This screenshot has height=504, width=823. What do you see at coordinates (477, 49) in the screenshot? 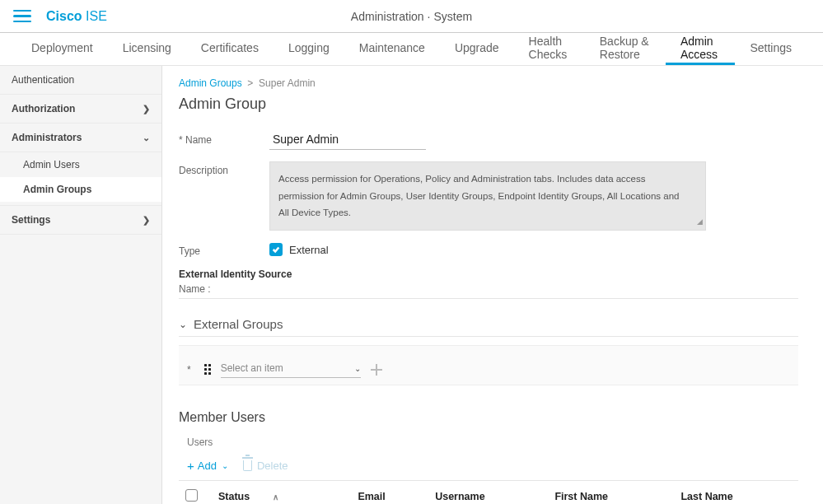
I see `tab-upgrade: Upgrade` at bounding box center [477, 49].